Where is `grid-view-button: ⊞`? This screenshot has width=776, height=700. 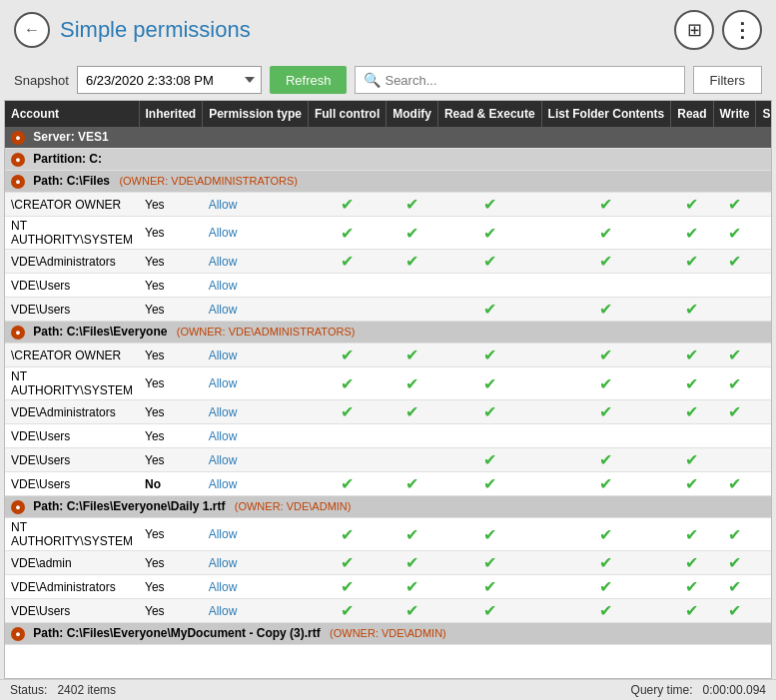
grid-view-button: ⊞ is located at coordinates (694, 30).